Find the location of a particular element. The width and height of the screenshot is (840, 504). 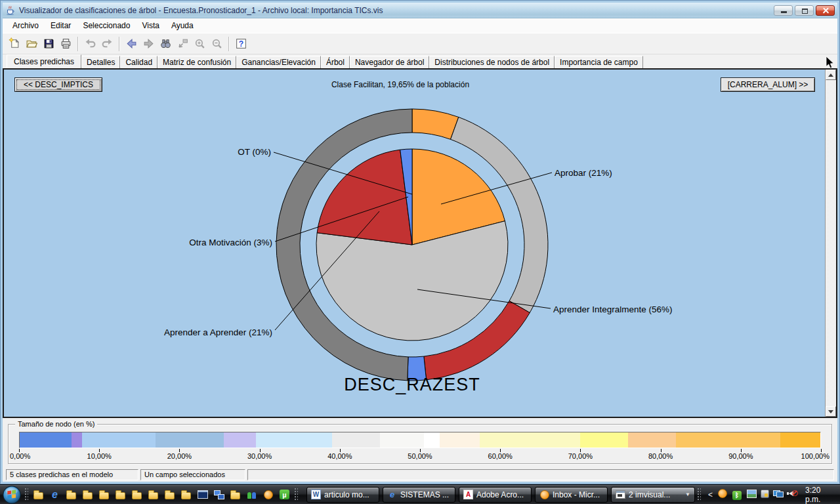

toolbar: ? is located at coordinates (420, 43).